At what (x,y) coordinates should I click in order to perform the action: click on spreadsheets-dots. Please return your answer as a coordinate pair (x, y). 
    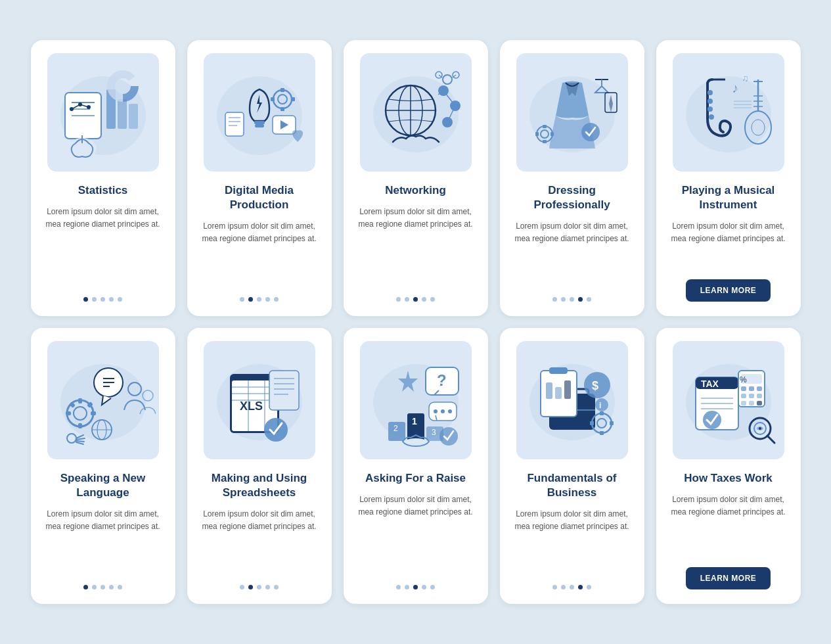
    Looking at the image, I should click on (259, 587).